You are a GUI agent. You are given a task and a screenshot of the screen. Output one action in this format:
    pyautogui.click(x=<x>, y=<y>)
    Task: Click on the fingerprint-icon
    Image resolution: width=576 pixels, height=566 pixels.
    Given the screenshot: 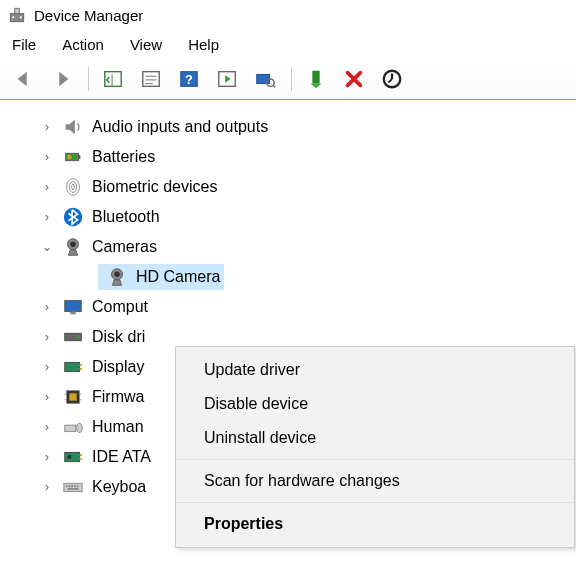 What is the action you would take?
    pyautogui.click(x=73, y=187)
    